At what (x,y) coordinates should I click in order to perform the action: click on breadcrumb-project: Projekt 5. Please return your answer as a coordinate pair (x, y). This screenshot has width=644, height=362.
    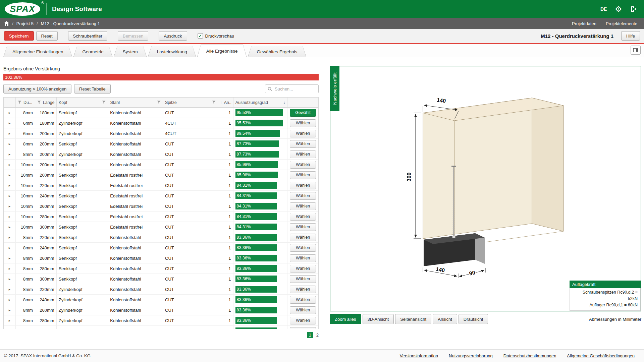
    Looking at the image, I should click on (25, 23).